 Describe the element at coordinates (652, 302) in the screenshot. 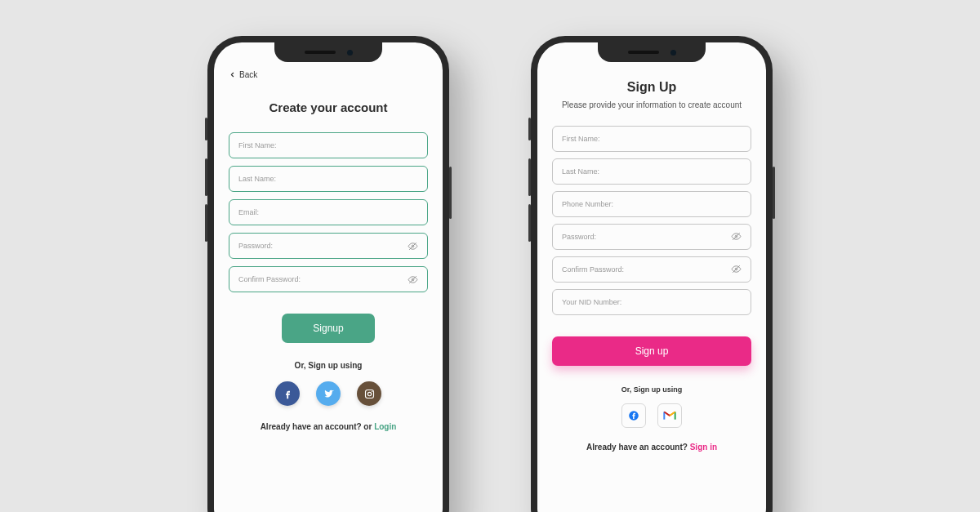

I see `nid-number-field: Your NID Number:` at that location.